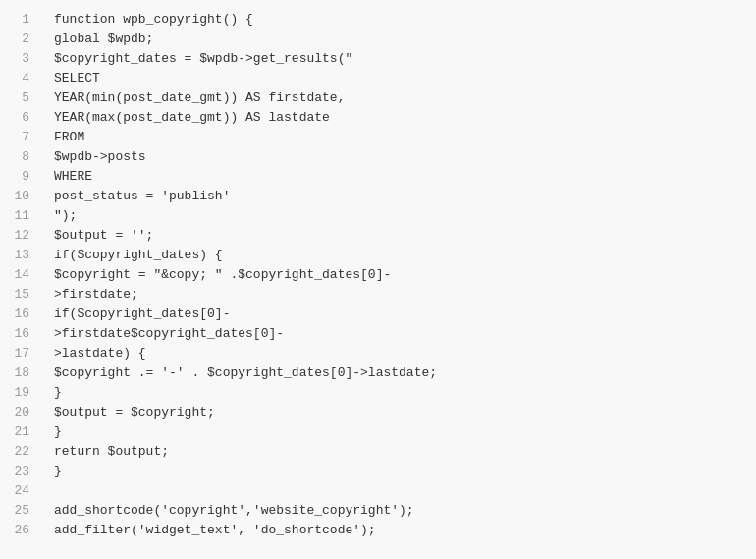  Describe the element at coordinates (378, 314) in the screenshot. I see `table-row: 16if($copyright_dates[0]-` at that location.